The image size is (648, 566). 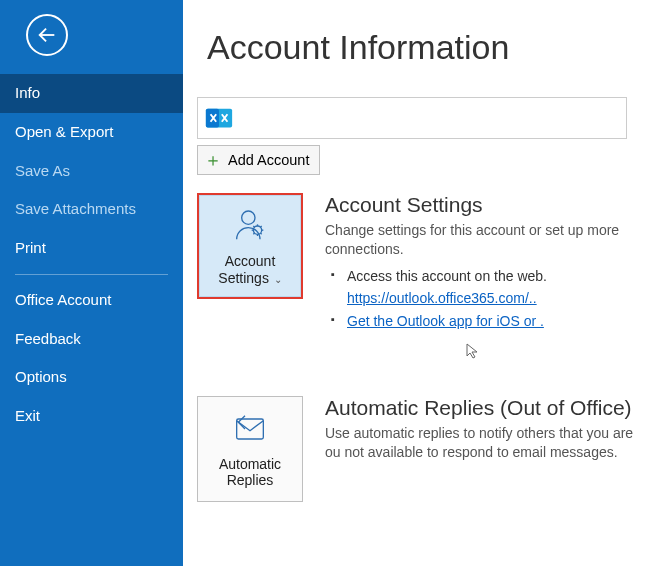 What do you see at coordinates (484, 321) in the screenshot?
I see `bullet-item: Get the Outlook app for iOS or .` at bounding box center [484, 321].